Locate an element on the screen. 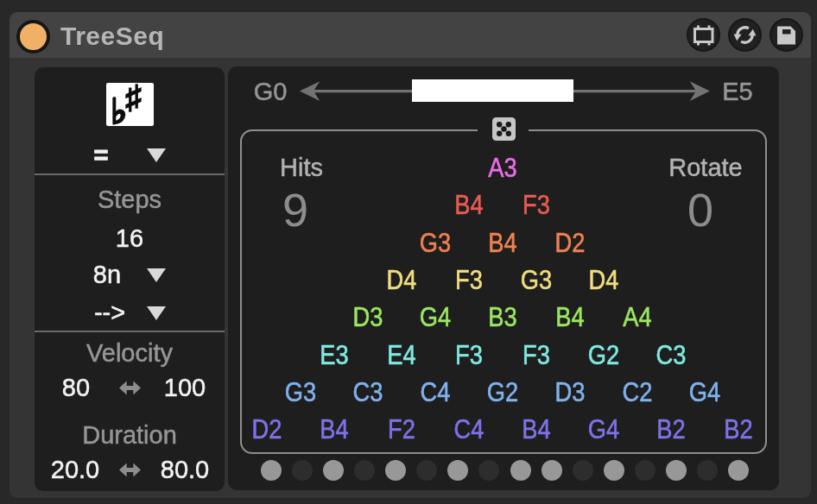 This screenshot has height=504, width=817. presentation-mode-button is located at coordinates (703, 35).